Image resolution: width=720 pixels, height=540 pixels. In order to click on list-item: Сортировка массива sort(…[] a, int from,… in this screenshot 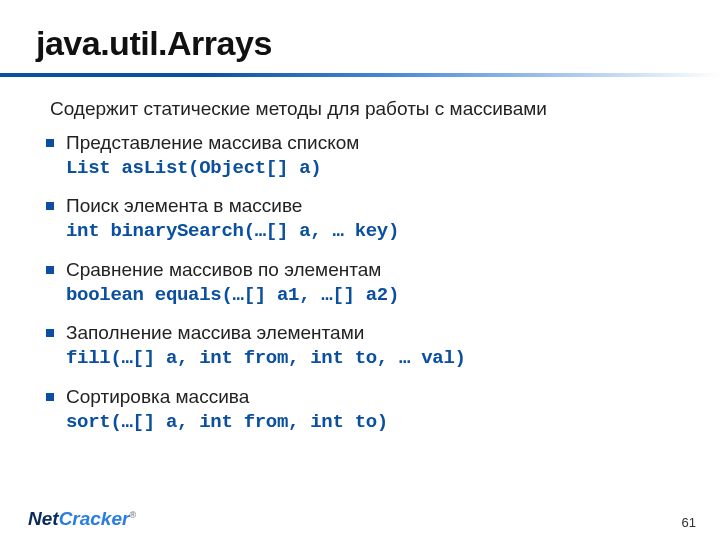, I will do `click(360, 410)`.